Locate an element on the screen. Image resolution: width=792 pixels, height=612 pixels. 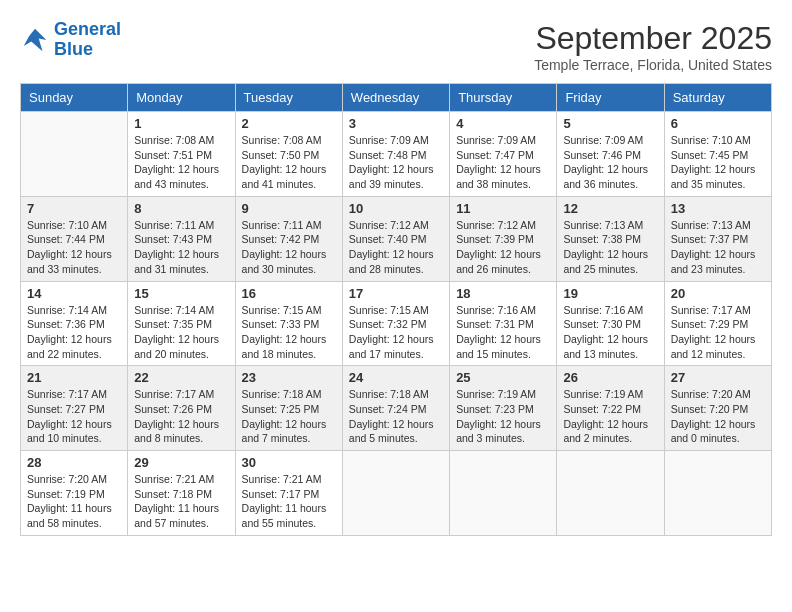
day-info: Sunrise: 7:10 AMSunset: 7:45 PMDaylight:… is located at coordinates (718, 162).